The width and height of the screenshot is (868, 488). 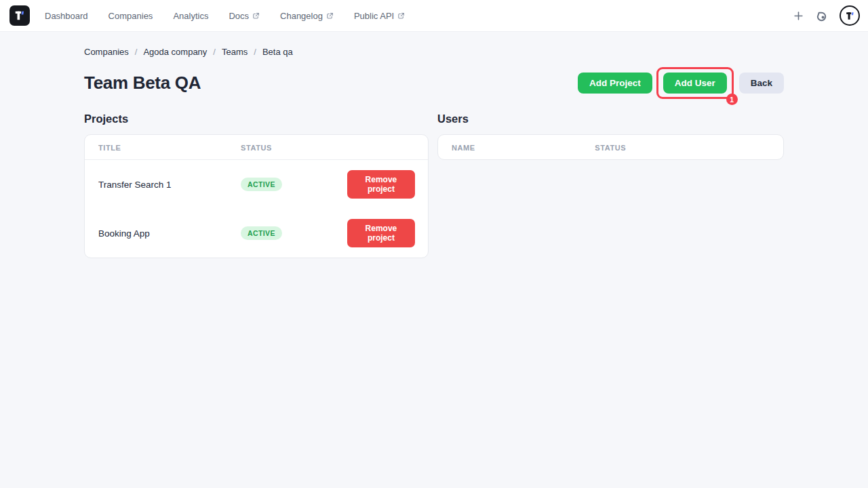 What do you see at coordinates (131, 16) in the screenshot?
I see `nav-label: Companies` at bounding box center [131, 16].